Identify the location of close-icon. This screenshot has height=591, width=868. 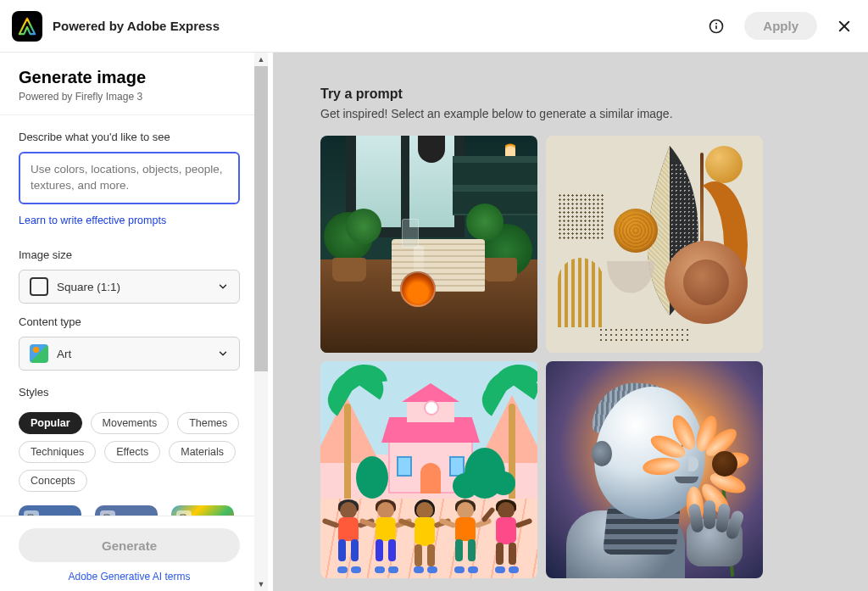
(844, 26).